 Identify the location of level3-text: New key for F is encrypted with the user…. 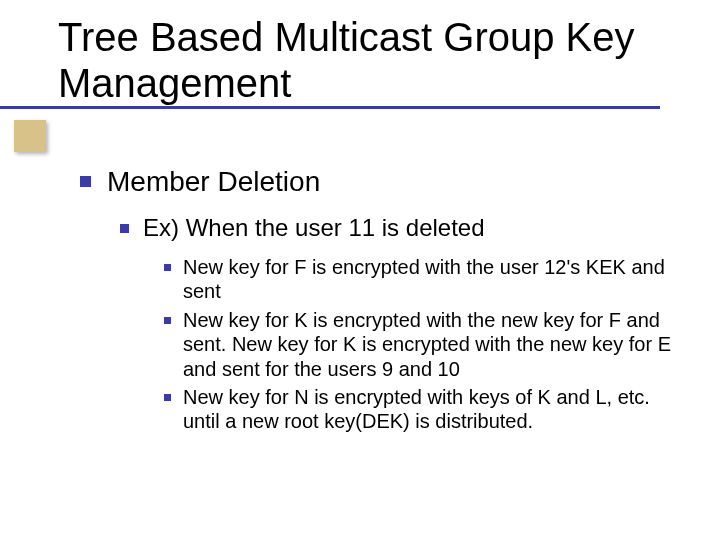
(432, 280).